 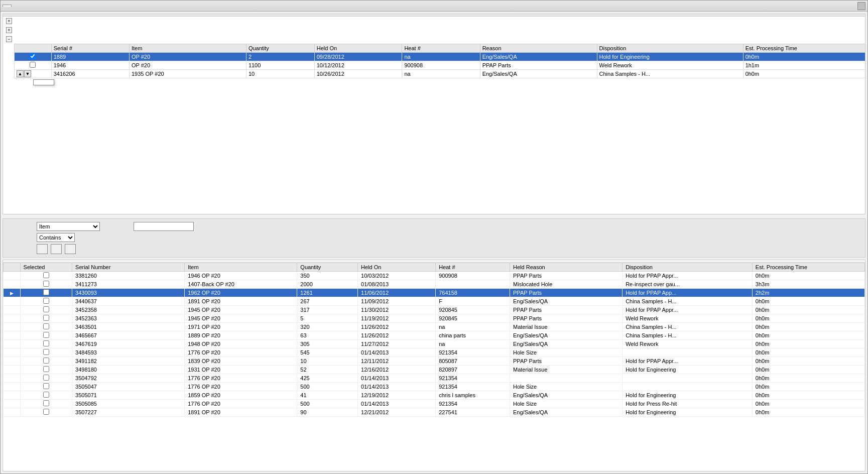 What do you see at coordinates (358, 74) in the screenshot?
I see `cell-held-on: 10/26/2012` at bounding box center [358, 74].